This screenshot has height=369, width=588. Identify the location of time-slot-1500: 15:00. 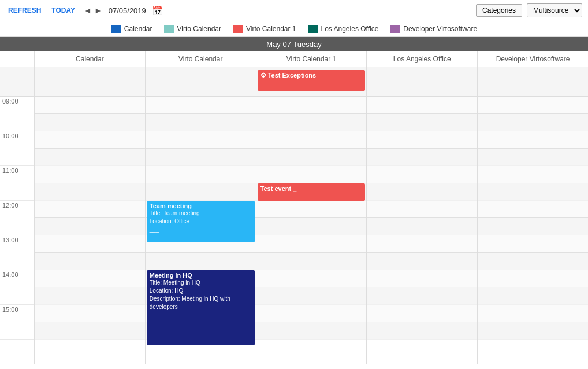
(17, 322).